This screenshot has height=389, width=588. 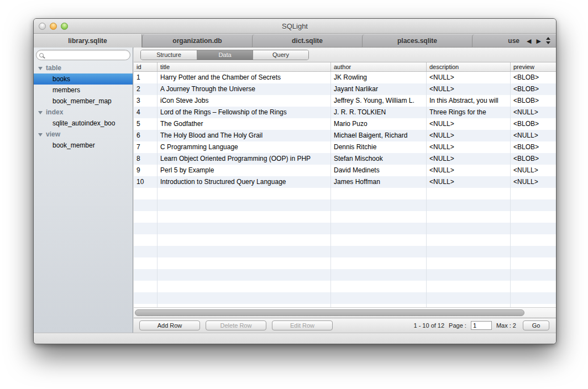 What do you see at coordinates (417, 41) in the screenshot?
I see `tab-places-sqlite: places.sqlite` at bounding box center [417, 41].